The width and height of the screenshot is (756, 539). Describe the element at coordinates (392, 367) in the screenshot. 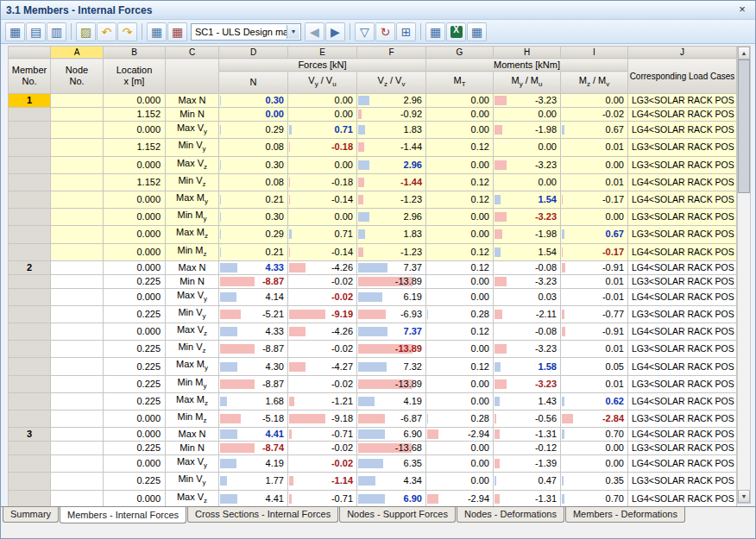

I see `value-cell: 7.32` at that location.